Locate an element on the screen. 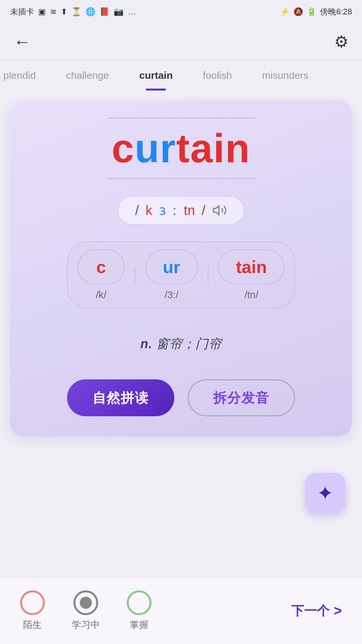  wifi-icon: ≋ is located at coordinates (53, 12).